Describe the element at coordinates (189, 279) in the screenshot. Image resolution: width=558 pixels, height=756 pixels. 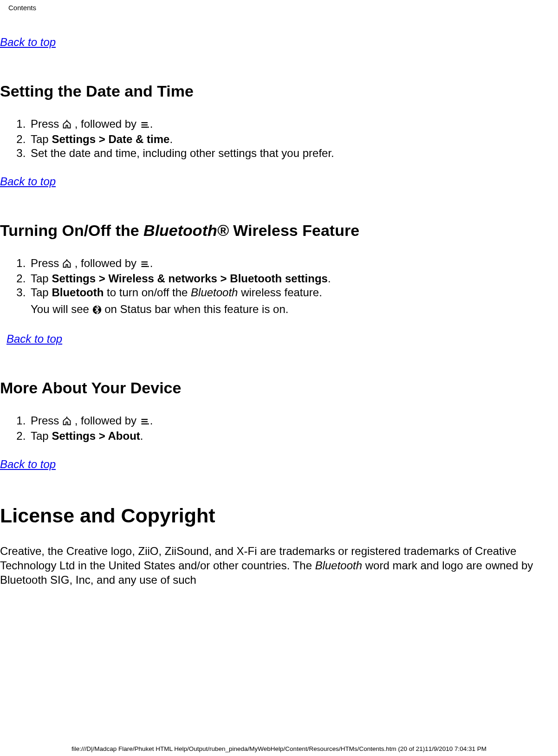
I see `text-bold: Settings > Wireless & networks > Bluetoo…` at that location.